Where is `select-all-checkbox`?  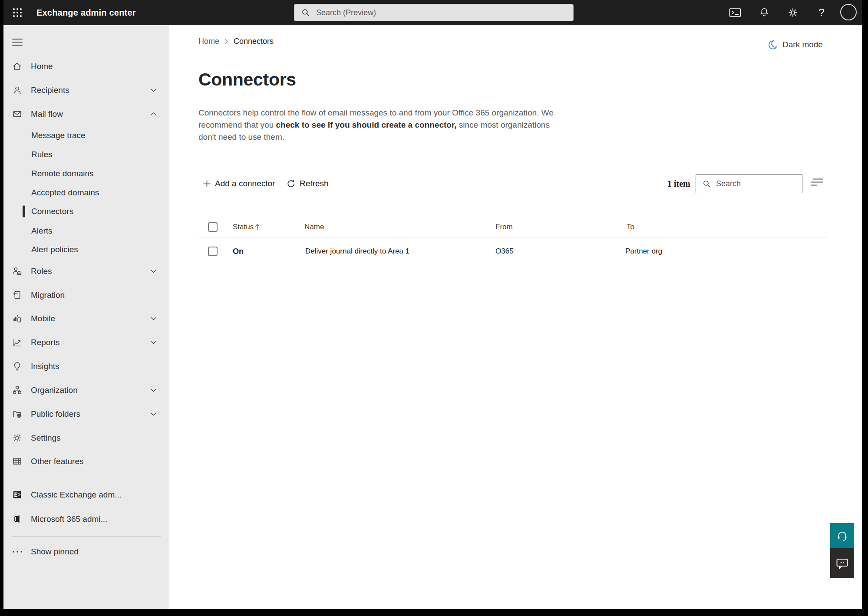
select-all-checkbox is located at coordinates (213, 227).